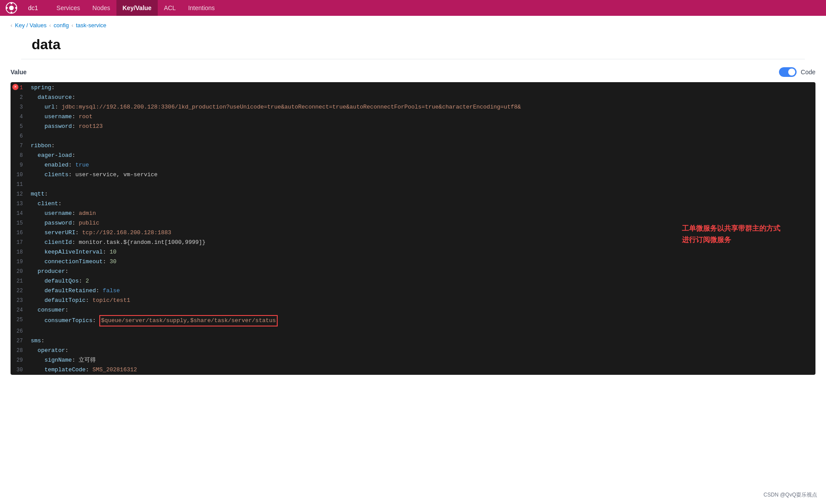 The height and width of the screenshot is (504, 826). Describe the element at coordinates (50, 25) in the screenshot. I see `breadcrumb-sep-1: ‹` at that location.